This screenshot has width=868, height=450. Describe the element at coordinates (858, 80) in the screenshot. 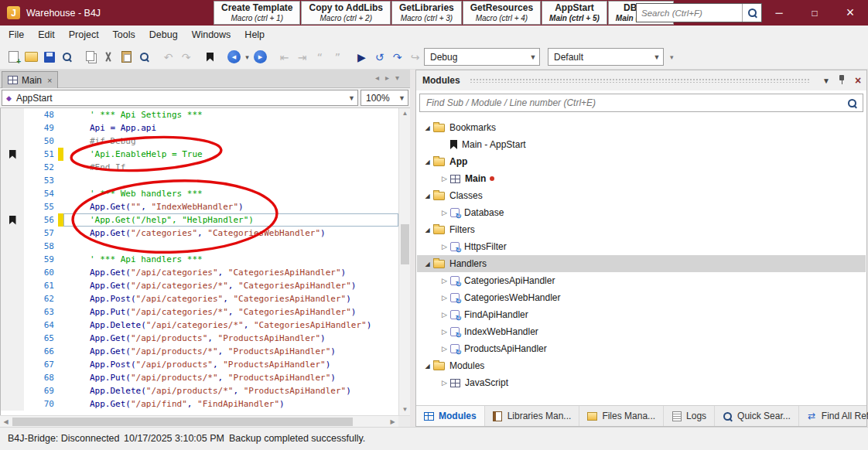

I see `panel-close-icon: ×` at that location.